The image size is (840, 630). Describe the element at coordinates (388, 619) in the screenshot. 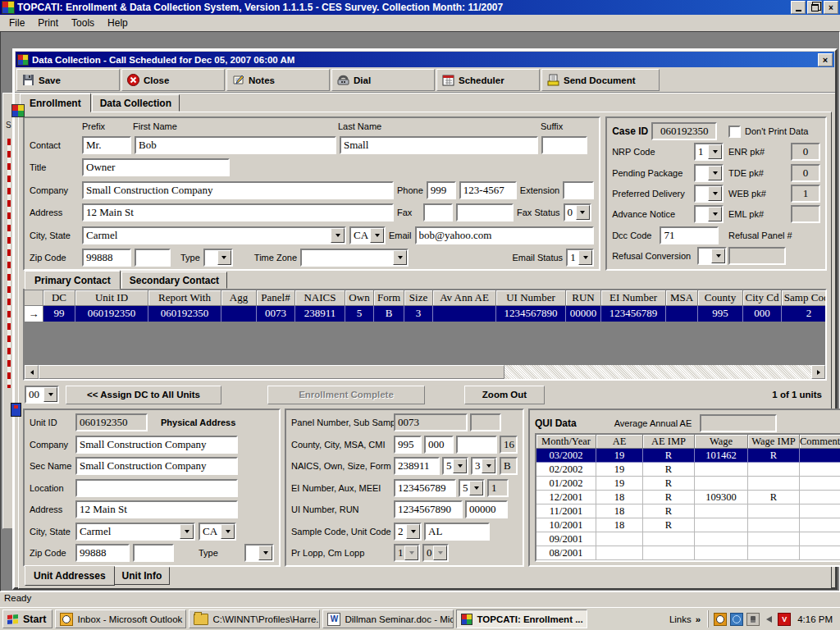

I see `task-word-document: W Dillman Seminar.doc - Mic...` at that location.